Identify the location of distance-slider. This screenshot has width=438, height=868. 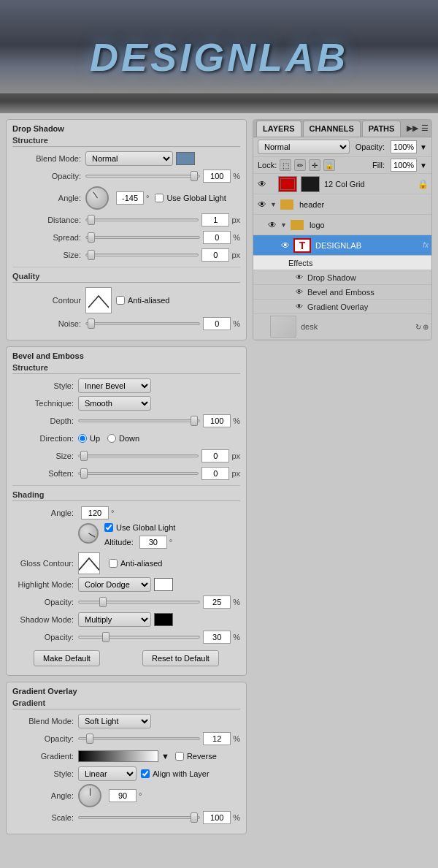
(142, 220).